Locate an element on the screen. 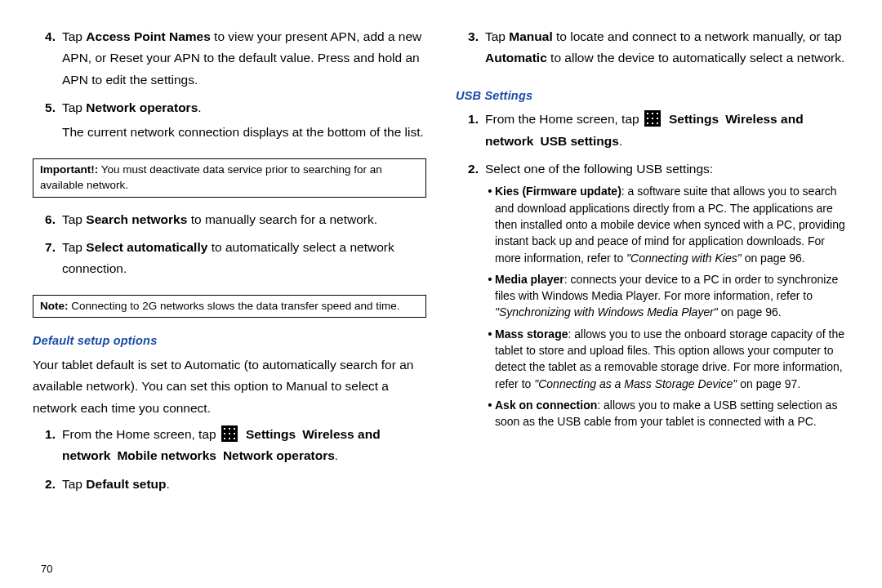 The height and width of the screenshot is (588, 882). step-body: Tap Search networks to manually search f… is located at coordinates (244, 221).